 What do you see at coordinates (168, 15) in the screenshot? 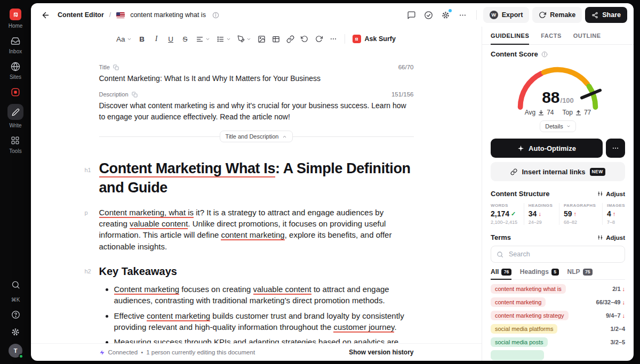
I see `document-title: content marketing what is` at bounding box center [168, 15].